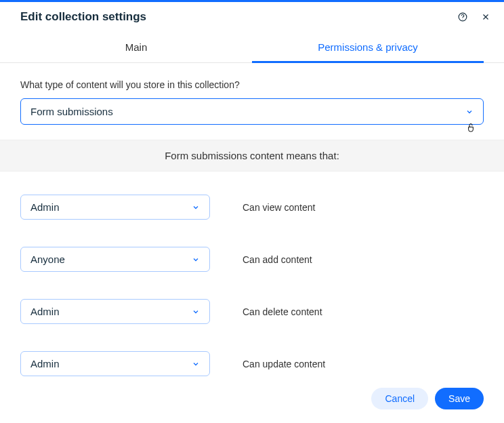 This screenshot has height=423, width=504. Describe the element at coordinates (252, 156) in the screenshot. I see `info-band-text: Form submissions content means that:` at that location.